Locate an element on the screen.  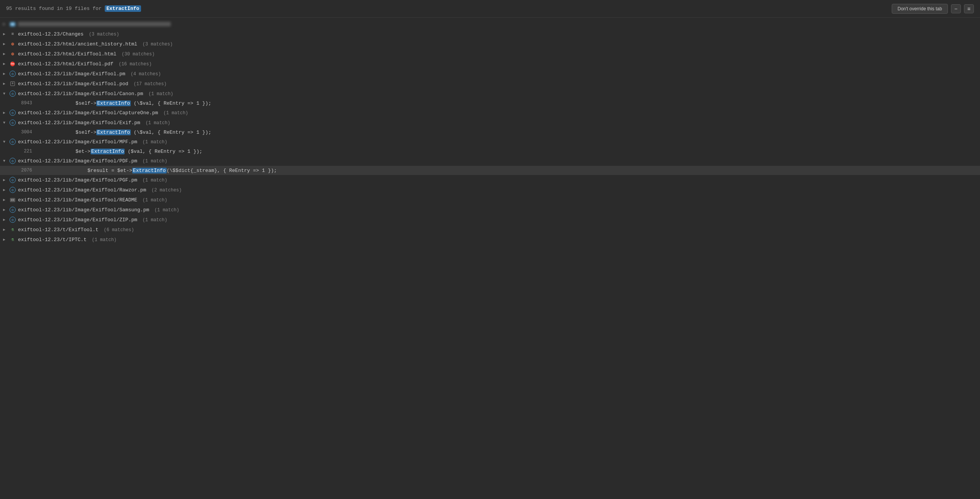
files-text: files for is located at coordinates (88, 8).